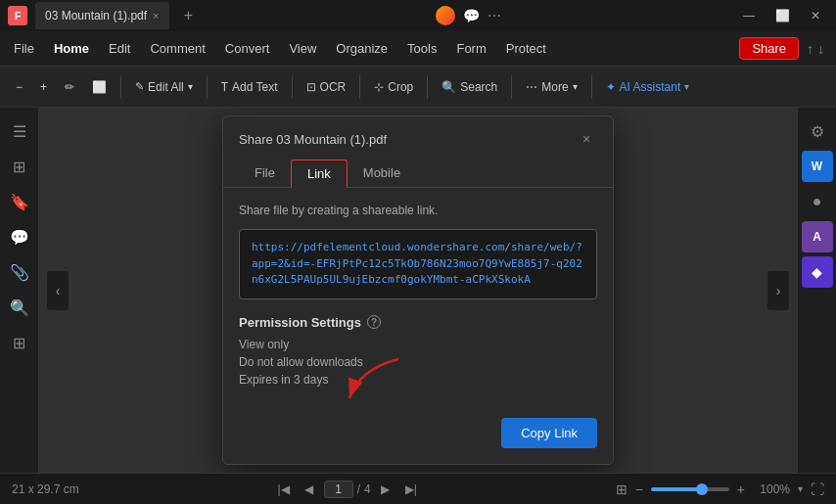 The image size is (836, 504). Describe the element at coordinates (119, 49) in the screenshot. I see `menu-edit: Edit` at that location.